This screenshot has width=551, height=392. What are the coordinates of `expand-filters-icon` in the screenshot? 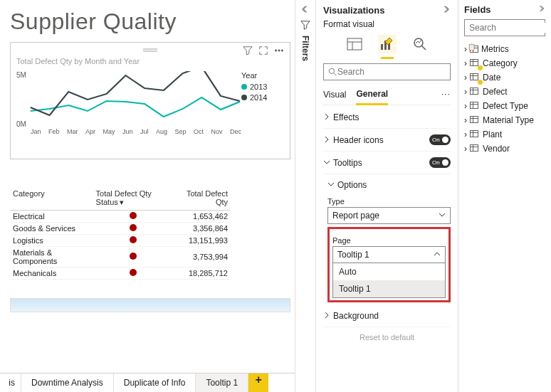 It's located at (305, 9).